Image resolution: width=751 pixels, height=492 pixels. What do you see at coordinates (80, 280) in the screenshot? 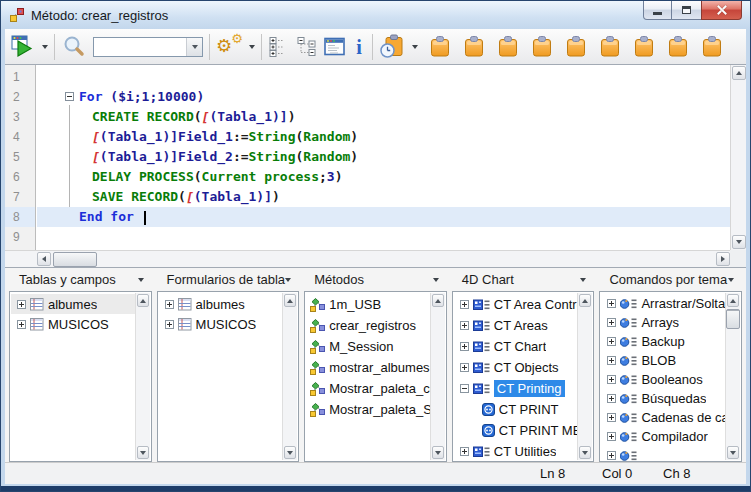
I see `panel-header: Tablas y campos` at bounding box center [80, 280].